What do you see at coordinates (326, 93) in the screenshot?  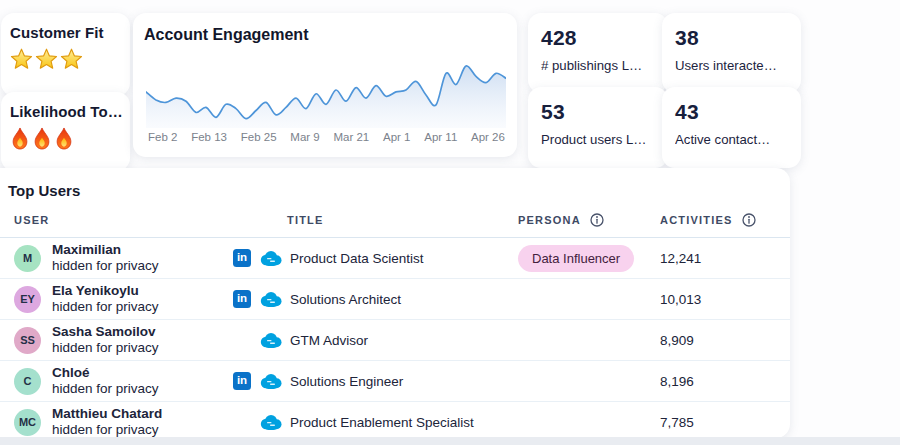 I see `engagement-chart` at bounding box center [326, 93].